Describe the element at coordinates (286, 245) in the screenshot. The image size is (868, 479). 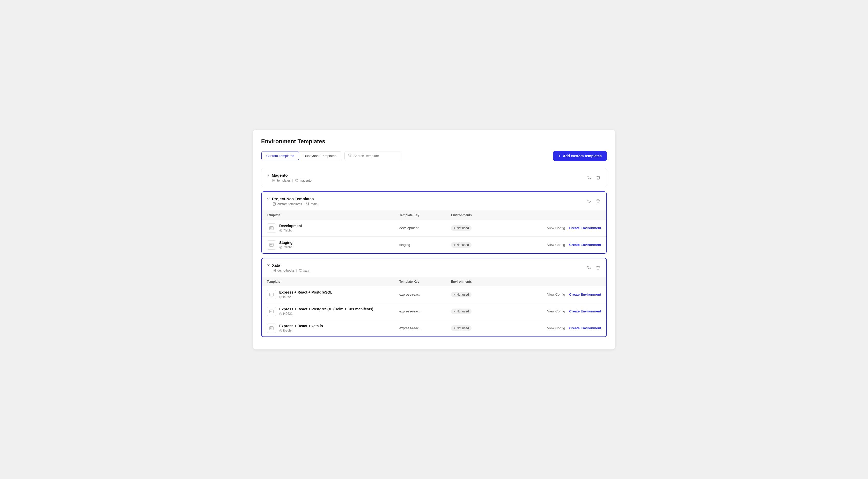
I see `template-info-staging: Staging 7febbc` at that location.